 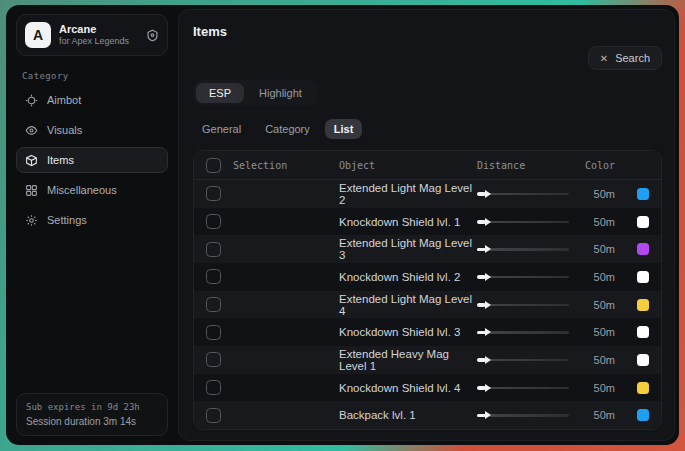 What do you see at coordinates (632, 58) in the screenshot?
I see `search-button-label: Search` at bounding box center [632, 58].